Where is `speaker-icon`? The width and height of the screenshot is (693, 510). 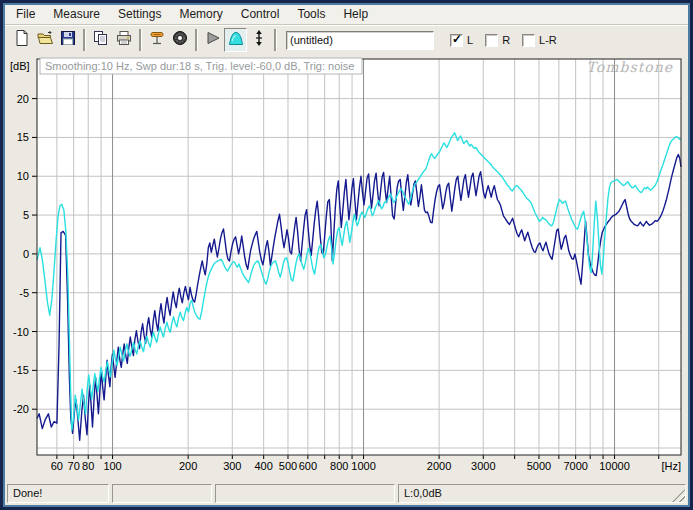
speaker-icon is located at coordinates (180, 40).